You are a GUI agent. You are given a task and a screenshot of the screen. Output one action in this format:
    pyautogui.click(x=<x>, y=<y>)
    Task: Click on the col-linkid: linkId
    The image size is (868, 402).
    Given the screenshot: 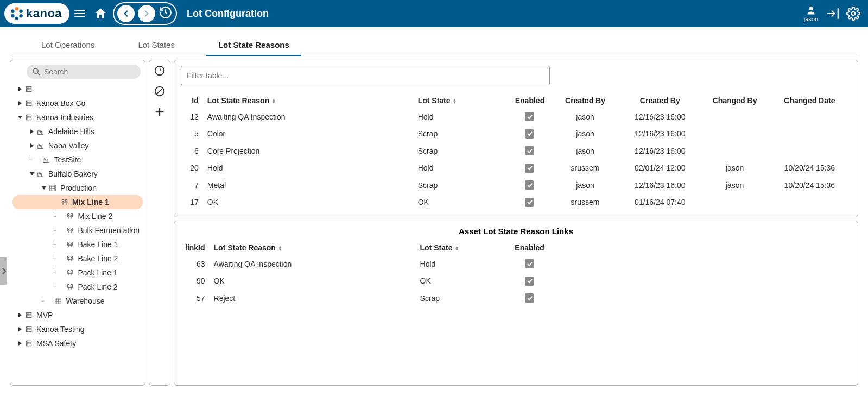 What is the action you would take?
    pyautogui.click(x=195, y=248)
    